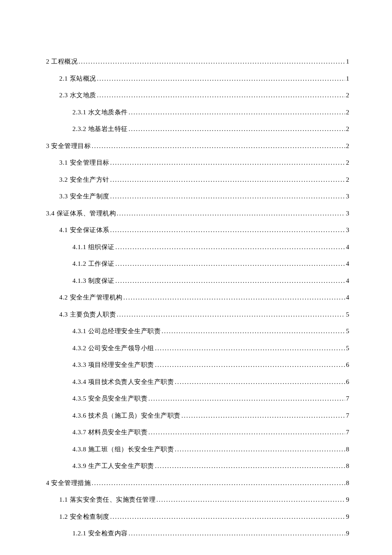 The width and height of the screenshot is (392, 555). I want to click on toc-entry: 4.3.7 材料员安全生产职责.........................…, so click(198, 433).